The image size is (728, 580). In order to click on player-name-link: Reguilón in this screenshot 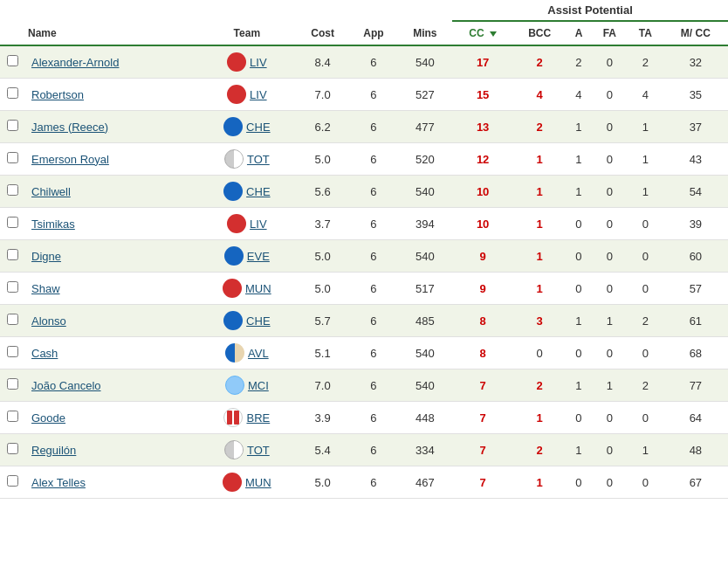, I will do `click(54, 451)`.